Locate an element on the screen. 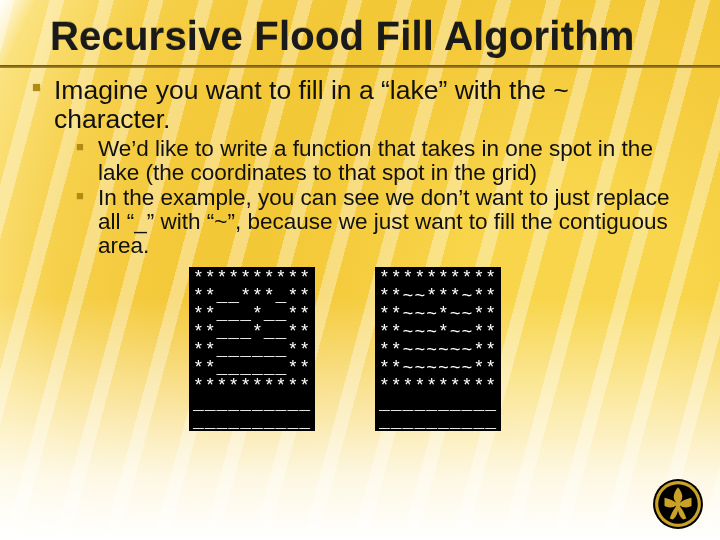  grid-after: ********** **~~***~** **~~~*~~** **~~~*~… is located at coordinates (438, 349).